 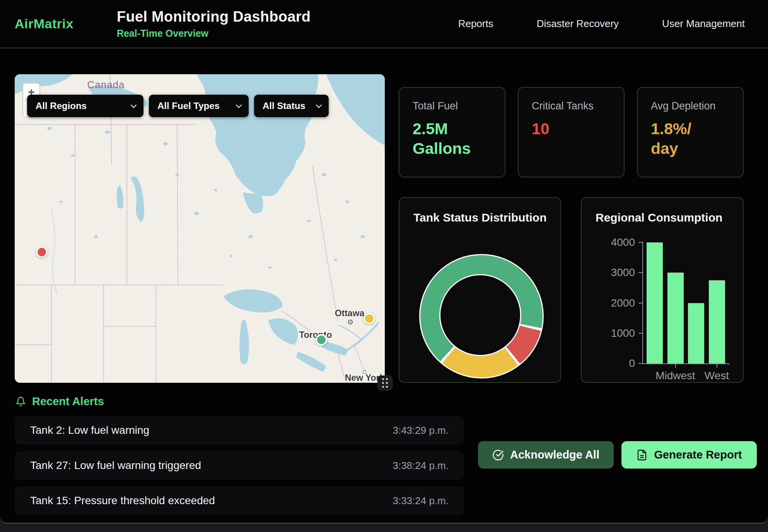 I want to click on filter-fuel-types-select: All Fuel Types, so click(x=199, y=106).